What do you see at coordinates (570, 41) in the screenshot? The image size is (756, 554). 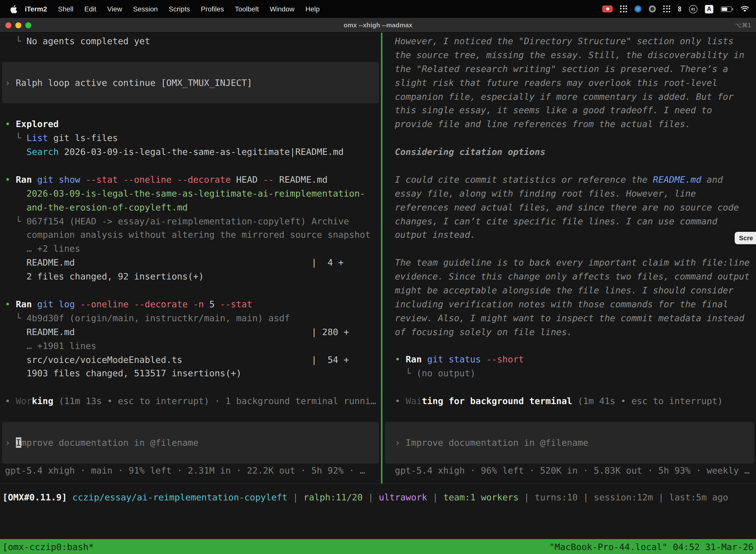 I see `terminal-line: However, I noticed the "Directory Struct…` at bounding box center [570, 41].